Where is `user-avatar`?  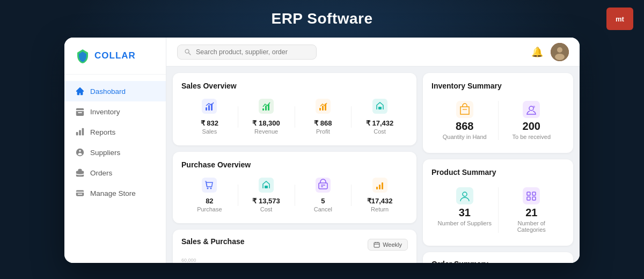 user-avatar is located at coordinates (560, 52).